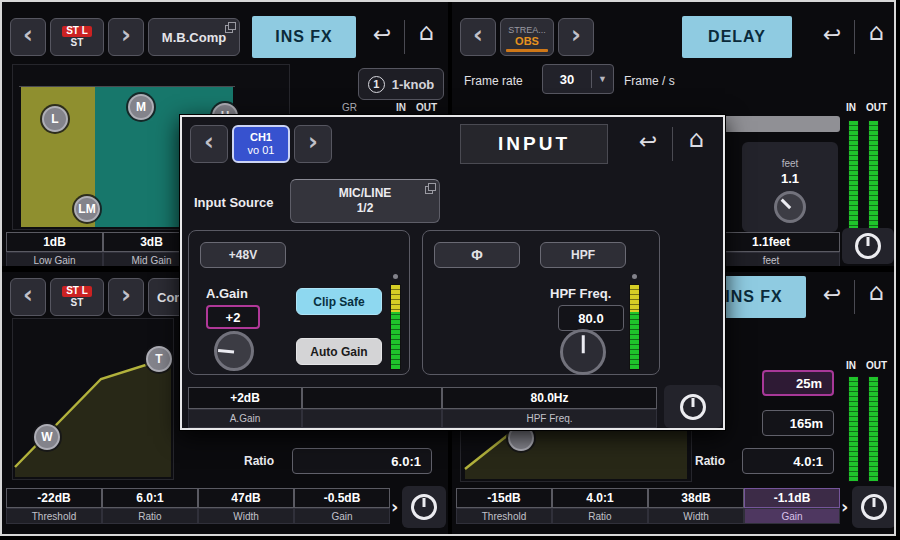 Image resolution: width=900 pixels, height=540 pixels. I want to click on param-value-width: 38dB, so click(696, 498).